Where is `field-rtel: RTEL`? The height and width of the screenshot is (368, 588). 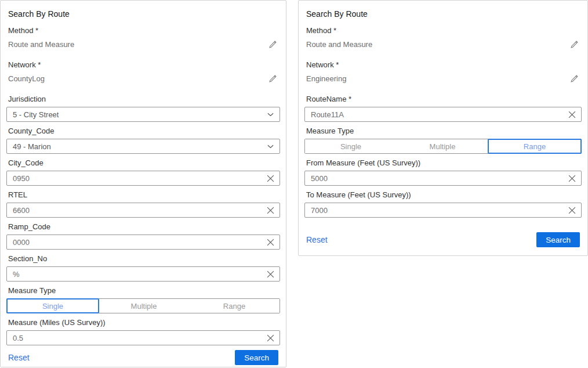
field-rtel: RTEL is located at coordinates (143, 204).